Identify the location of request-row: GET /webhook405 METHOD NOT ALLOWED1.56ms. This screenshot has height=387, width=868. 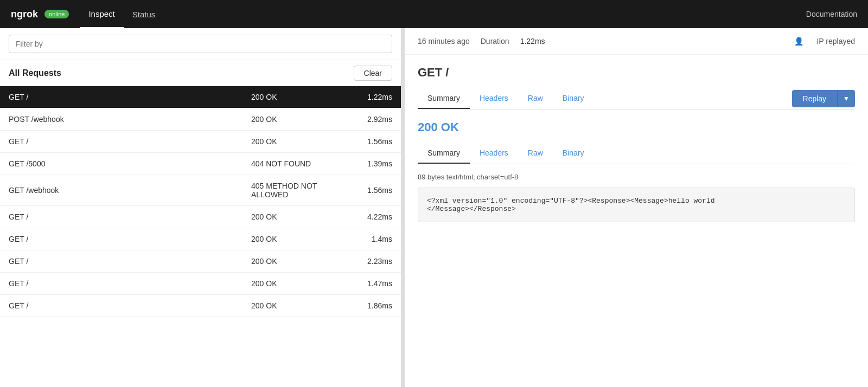
(201, 191).